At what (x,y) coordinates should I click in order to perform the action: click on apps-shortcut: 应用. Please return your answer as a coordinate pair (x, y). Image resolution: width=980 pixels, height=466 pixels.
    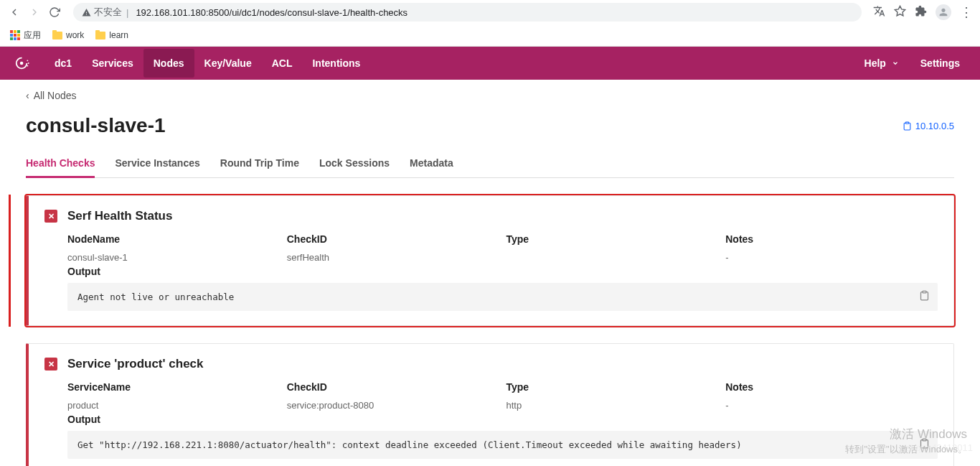
    Looking at the image, I should click on (26, 36).